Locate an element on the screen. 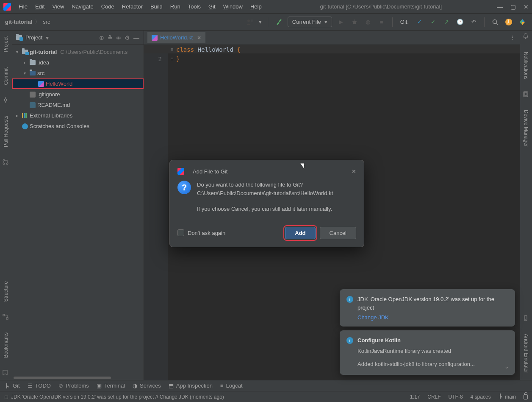  notification-title: JDK 'Oracle OpenJDK version 19.0.2' was … is located at coordinates (433, 304).